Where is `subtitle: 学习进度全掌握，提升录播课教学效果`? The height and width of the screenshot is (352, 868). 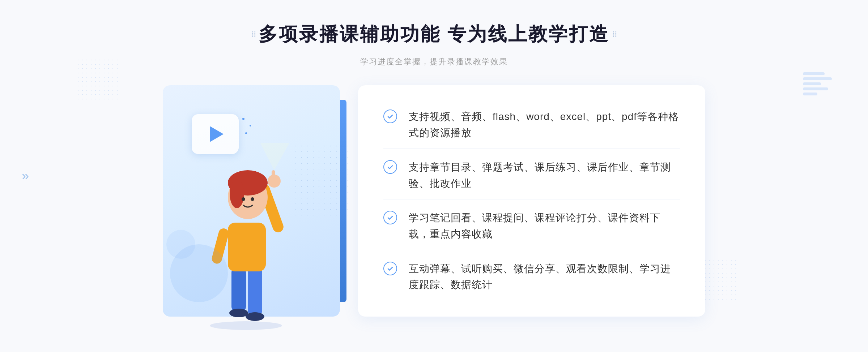 subtitle: 学习进度全掌握，提升录播课教学效果 is located at coordinates (434, 62).